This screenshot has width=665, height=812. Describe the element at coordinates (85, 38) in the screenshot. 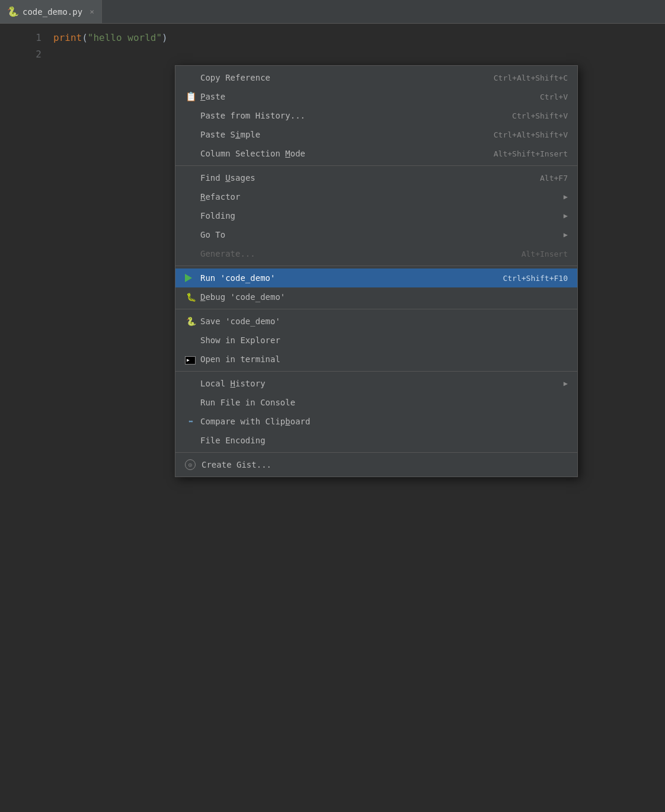

I see `paren-open: (` at that location.